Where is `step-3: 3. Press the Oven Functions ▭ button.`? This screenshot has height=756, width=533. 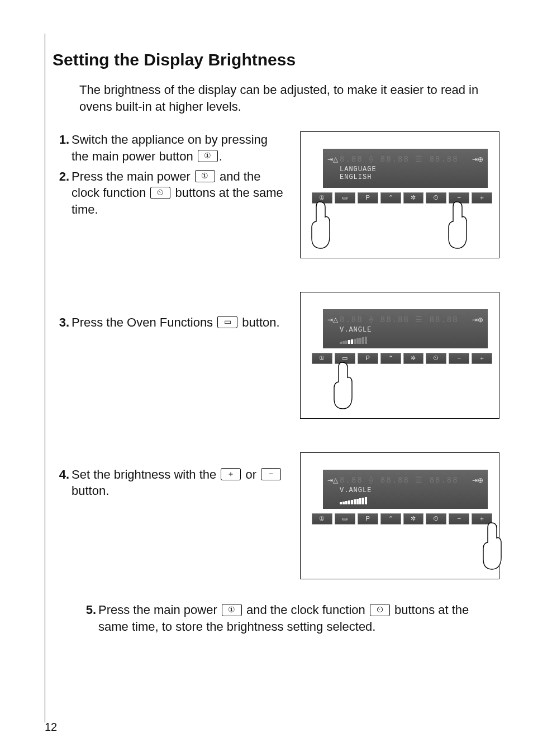
step-3: 3. Press the Oven Functions ▭ button. is located at coordinates (170, 323).